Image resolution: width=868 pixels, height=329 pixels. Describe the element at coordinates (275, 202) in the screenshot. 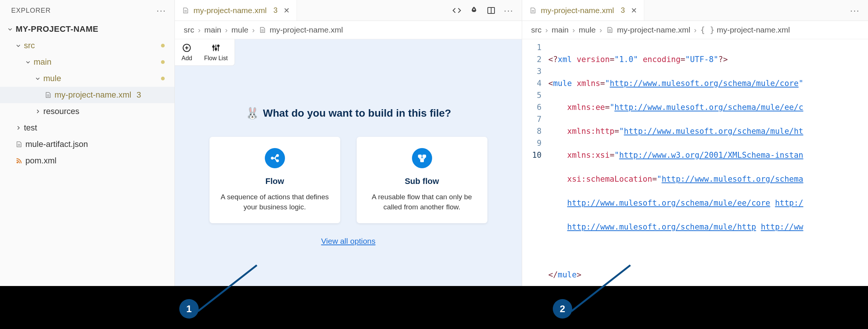

I see `card-desc: A sequence of actions that defines your …` at that location.